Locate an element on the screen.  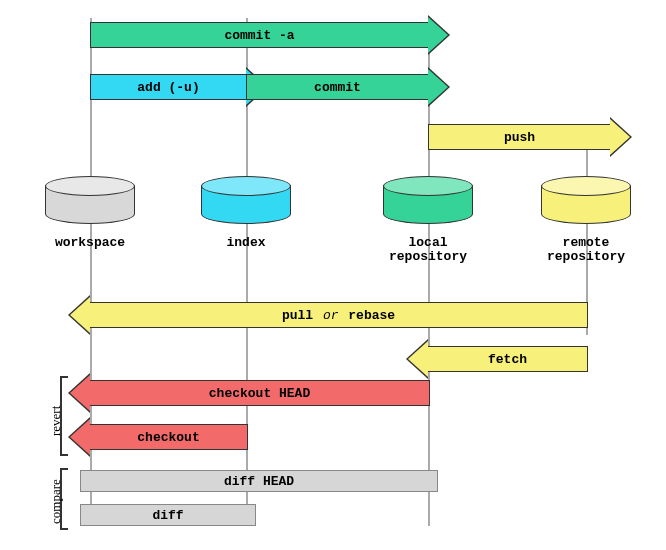
cyl-index-label: index is located at coordinates (246, 243).